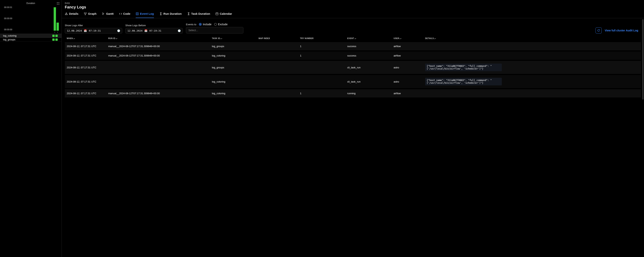 This screenshot has width=644, height=257. What do you see at coordinates (145, 15) in the screenshot?
I see `tab-event-log: Event Log` at bounding box center [145, 15].